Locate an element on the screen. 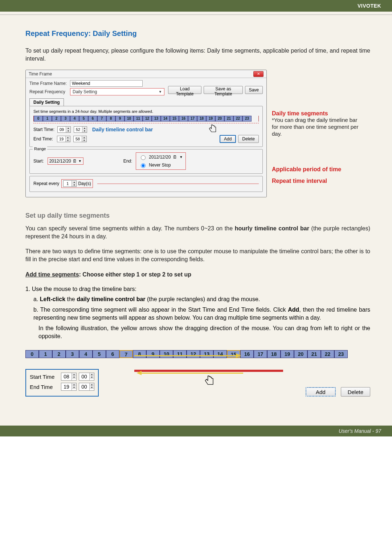 Image resolution: width=392 pixels, height=554 pixels. big-end-mm-stepper: ▲▼ is located at coordinates (86, 387).